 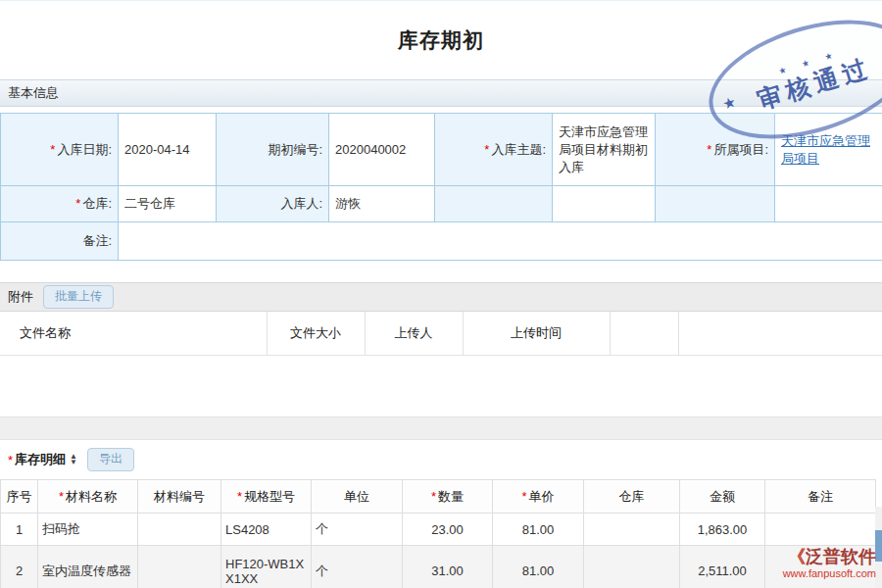 I want to click on project-link: 天津市应急管理局项目, so click(x=825, y=149).